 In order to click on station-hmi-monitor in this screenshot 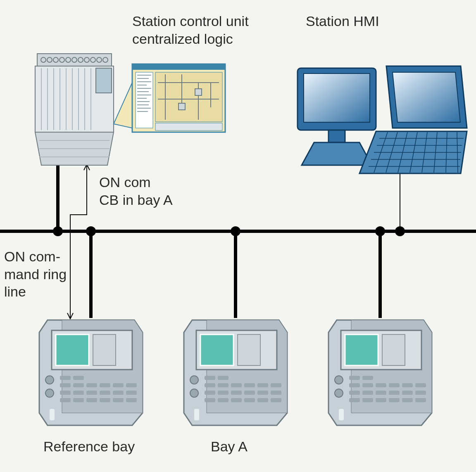, I will do `click(337, 116)`.